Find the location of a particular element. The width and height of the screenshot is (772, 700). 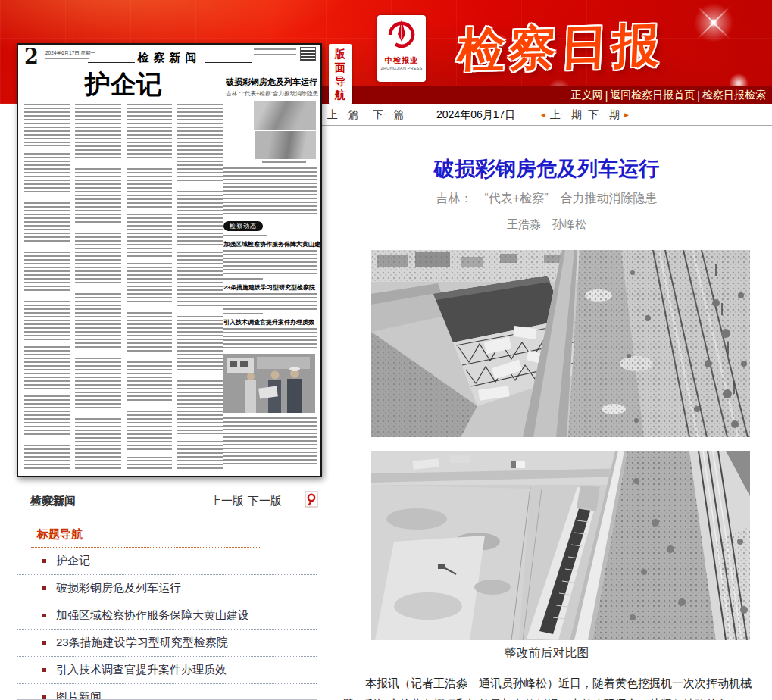

article-body: 本报讯（记者王浩淼 通讯员孙峰松）近日，随着黄色挖掘机一次次挥动机械臂，彩钢房的… is located at coordinates (549, 686).